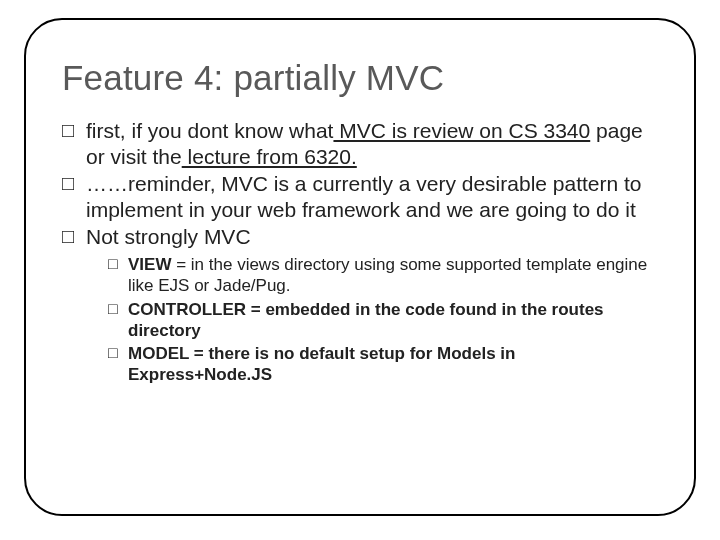 The image size is (720, 540). I want to click on sub-bullet-model: MODEL = there is no default setup for Mo…, so click(383, 364).